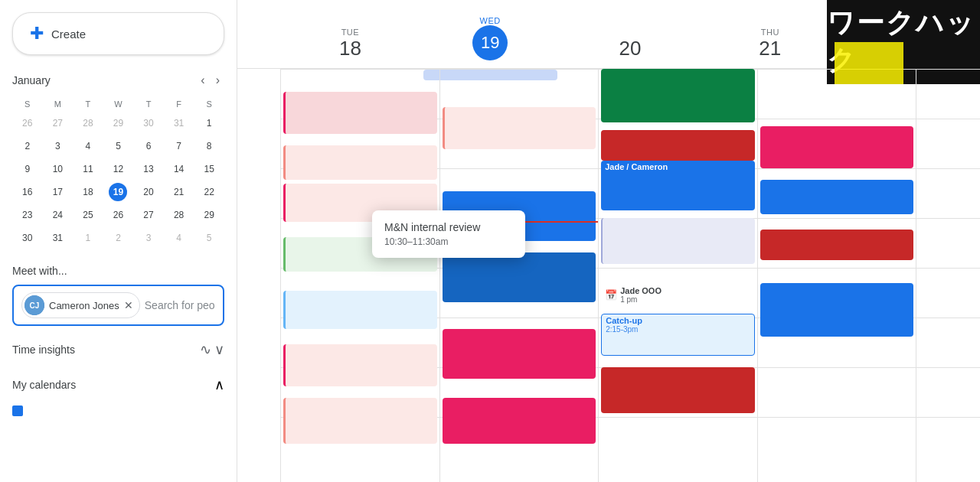 The image size is (980, 482). Describe the element at coordinates (179, 146) in the screenshot. I see `calendar-day: 7` at that location.